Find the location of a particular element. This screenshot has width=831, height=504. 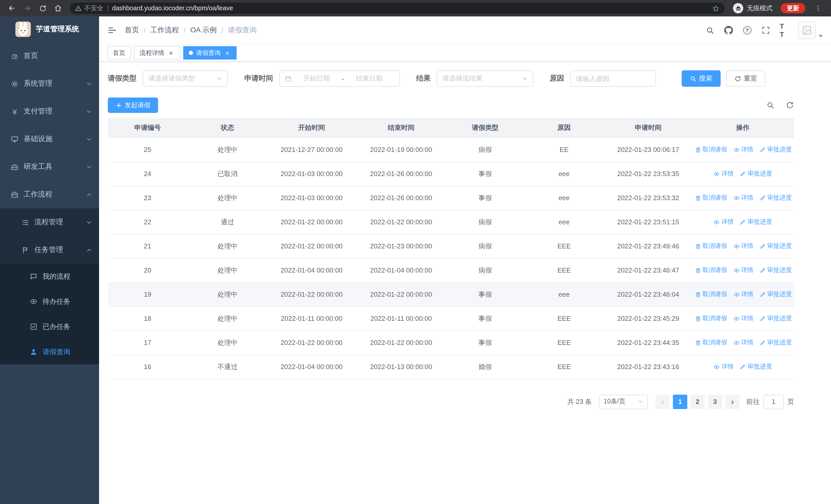

url-text: dashboard.yudao.iocoder.cn/bpm/oa/leave is located at coordinates (173, 8).